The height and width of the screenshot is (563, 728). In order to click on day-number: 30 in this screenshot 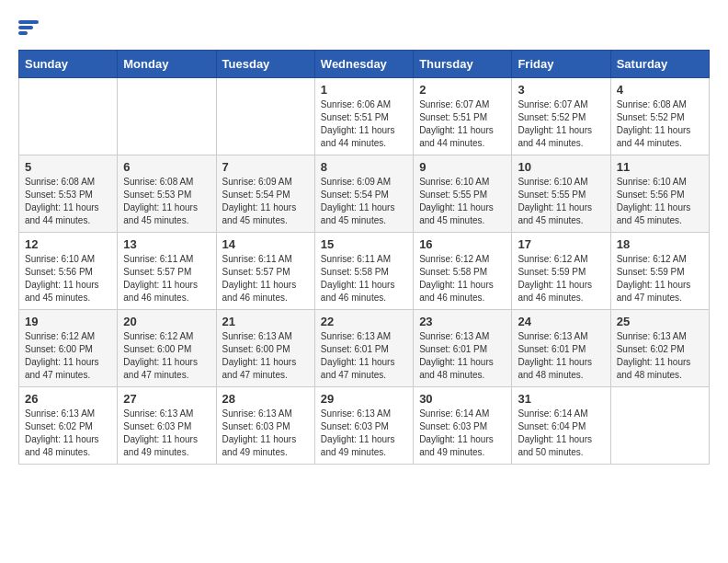, I will do `click(462, 399)`.